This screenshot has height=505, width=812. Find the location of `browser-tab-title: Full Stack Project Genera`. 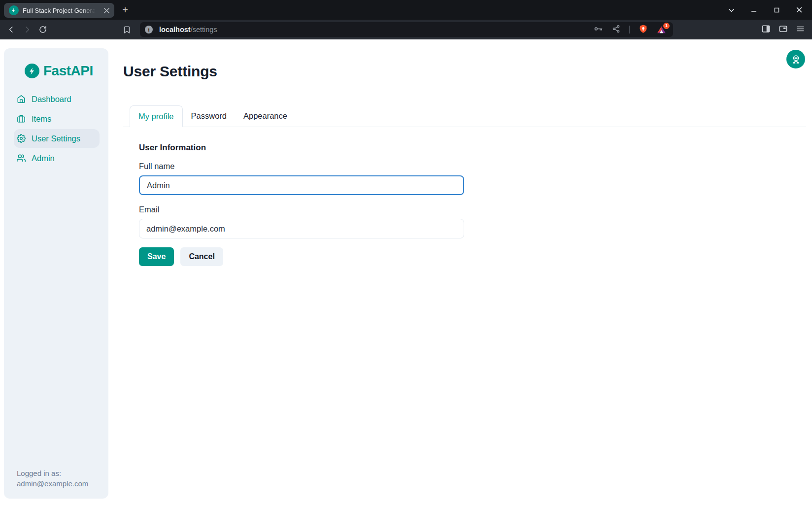

browser-tab-title: Full Stack Project Genera is located at coordinates (59, 11).